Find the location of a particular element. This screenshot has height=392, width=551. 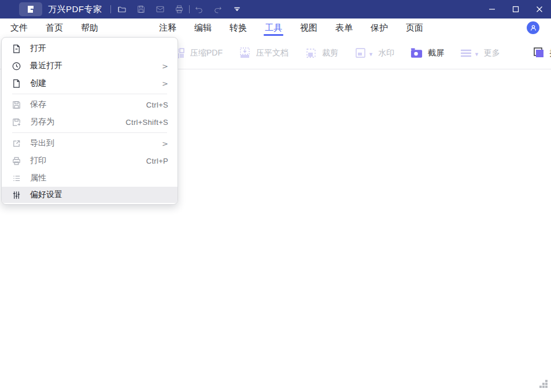

titlebar: 万兴PDF专家 is located at coordinates (275, 9).